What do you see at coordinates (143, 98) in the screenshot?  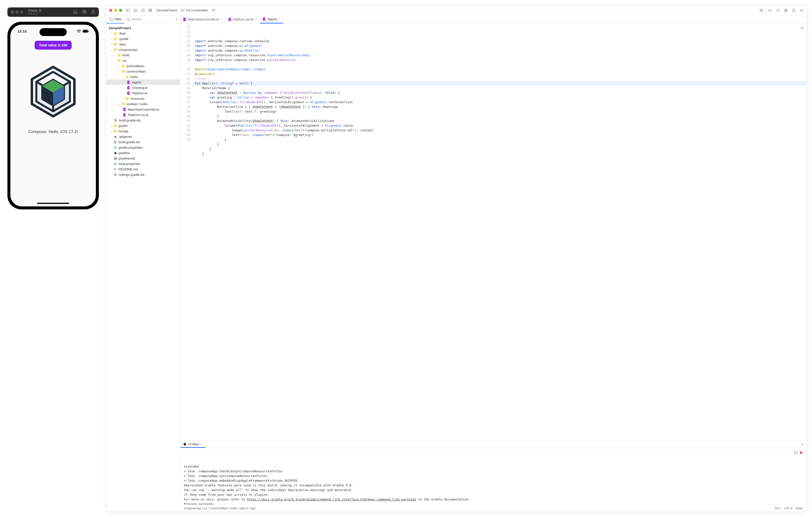 I see `tree-folder: ›📁resources` at bounding box center [143, 98].